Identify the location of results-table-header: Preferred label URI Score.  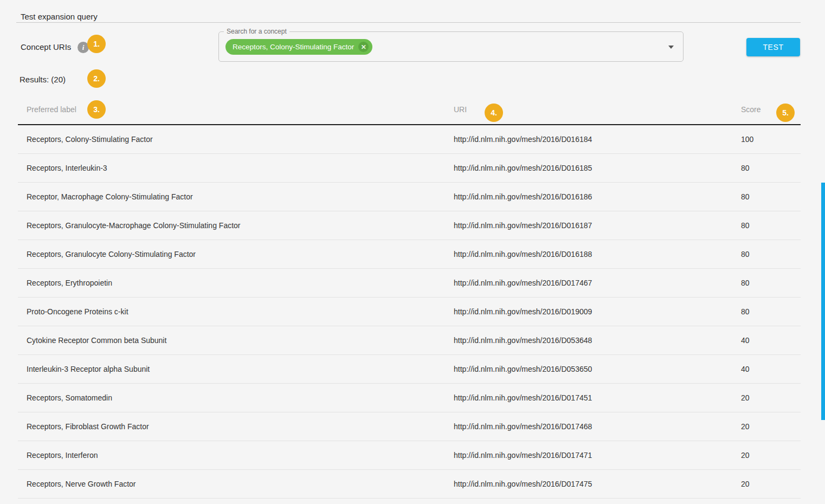
(412, 111).